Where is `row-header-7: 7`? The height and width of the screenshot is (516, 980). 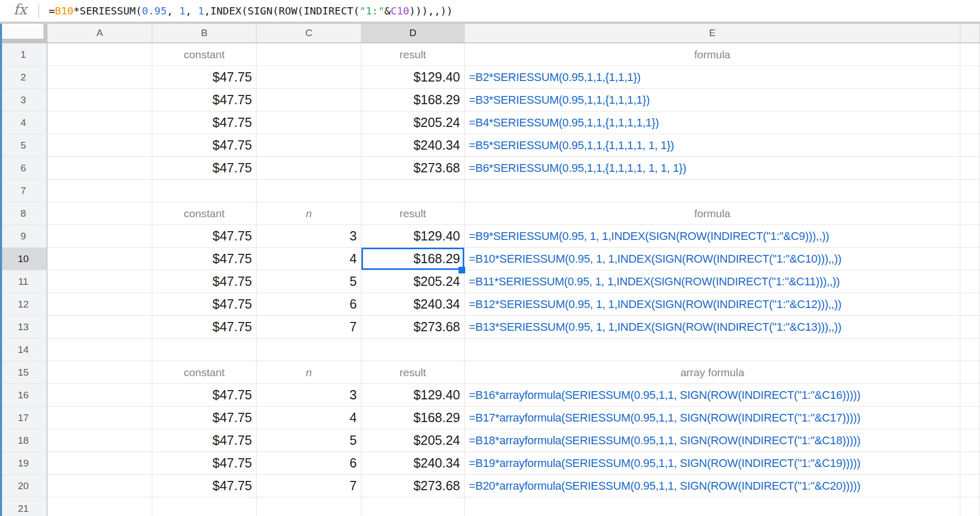 row-header-7: 7 is located at coordinates (24, 191).